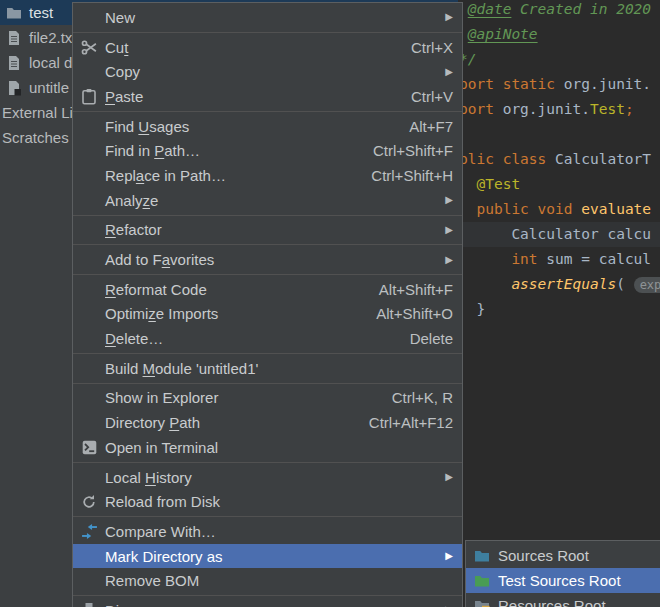  What do you see at coordinates (268, 150) in the screenshot?
I see `menu-item-find-in-path: Find in Path…Ctrl+Shift+F` at bounding box center [268, 150].